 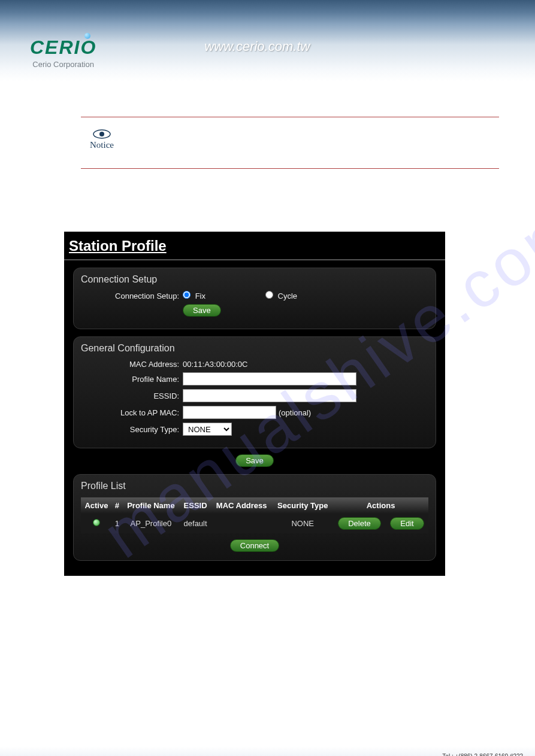 What do you see at coordinates (255, 486) in the screenshot?
I see `profile-list-legend: Profile List` at bounding box center [255, 486].